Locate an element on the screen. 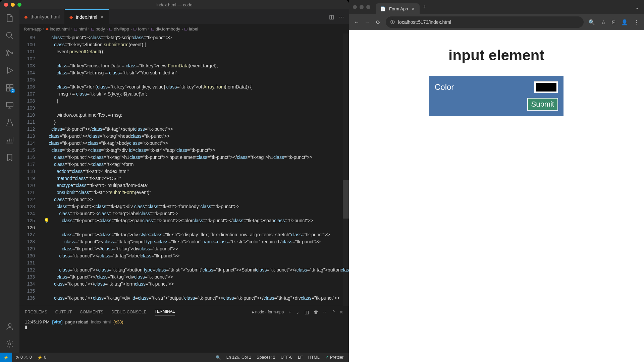  remote-indicator: ⚡ is located at coordinates (6, 357).